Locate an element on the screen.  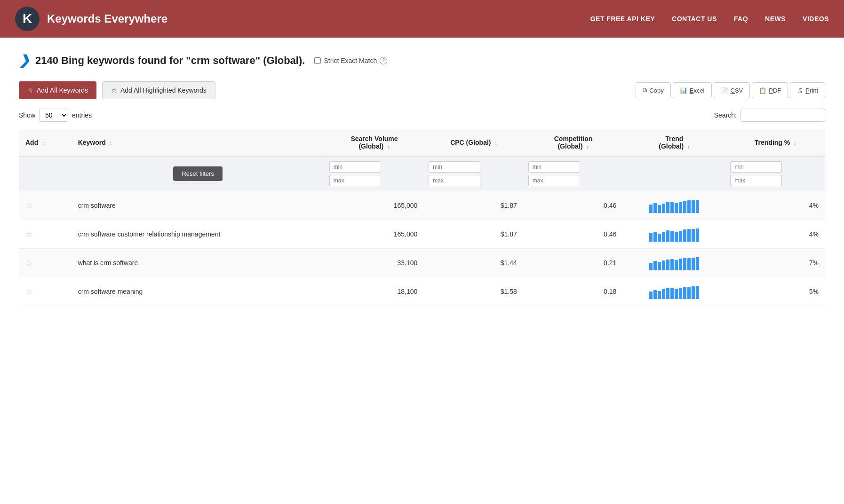
trending-cell: 7% is located at coordinates (775, 263).